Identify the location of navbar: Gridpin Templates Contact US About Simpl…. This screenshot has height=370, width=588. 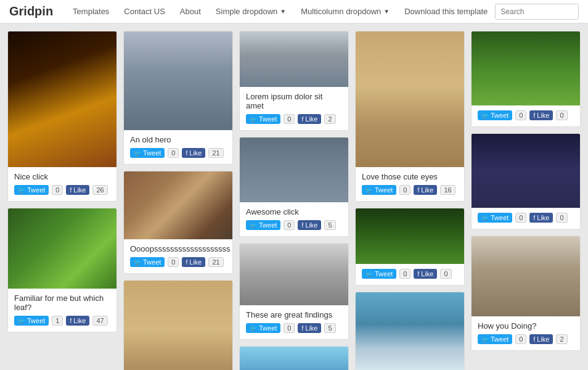
(294, 12).